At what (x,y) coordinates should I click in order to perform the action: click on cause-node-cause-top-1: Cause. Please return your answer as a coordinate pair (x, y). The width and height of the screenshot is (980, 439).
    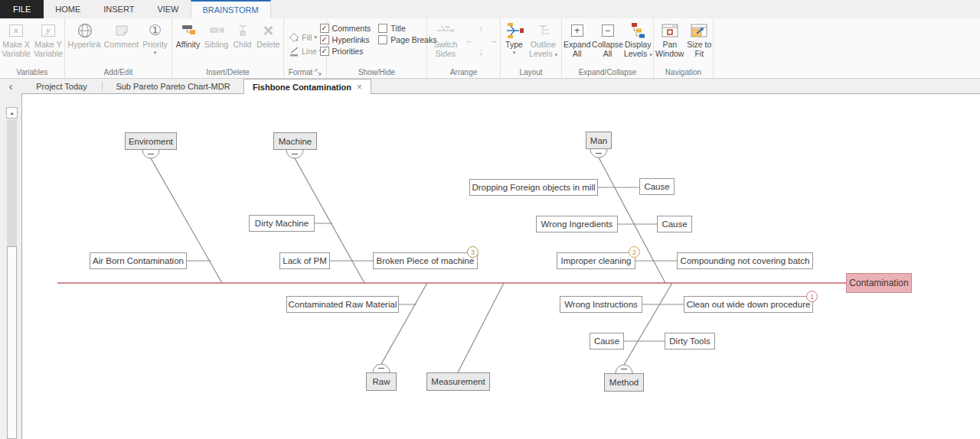
    Looking at the image, I should click on (657, 187).